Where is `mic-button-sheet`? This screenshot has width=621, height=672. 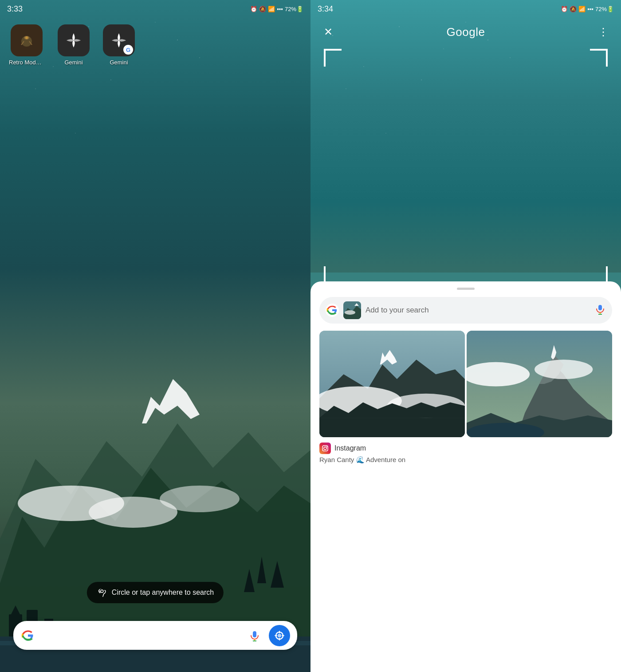
mic-button-sheet is located at coordinates (600, 310).